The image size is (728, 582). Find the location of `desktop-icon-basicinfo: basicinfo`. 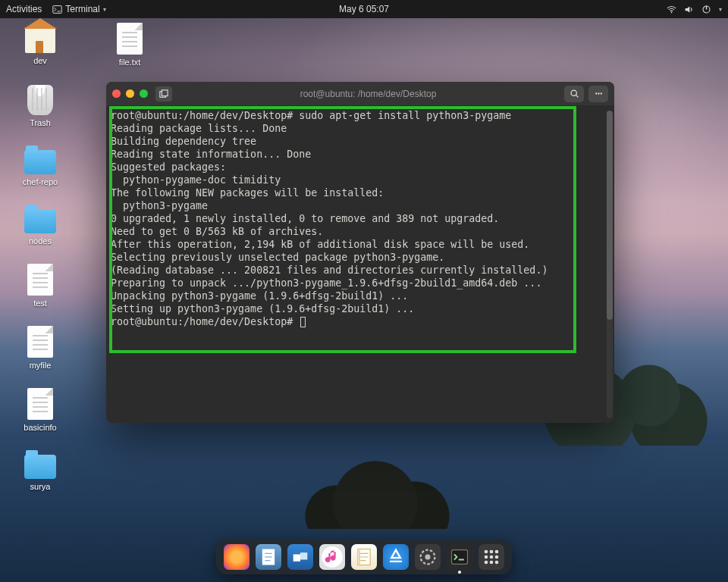

desktop-icon-basicinfo: basicinfo is located at coordinates (40, 410).